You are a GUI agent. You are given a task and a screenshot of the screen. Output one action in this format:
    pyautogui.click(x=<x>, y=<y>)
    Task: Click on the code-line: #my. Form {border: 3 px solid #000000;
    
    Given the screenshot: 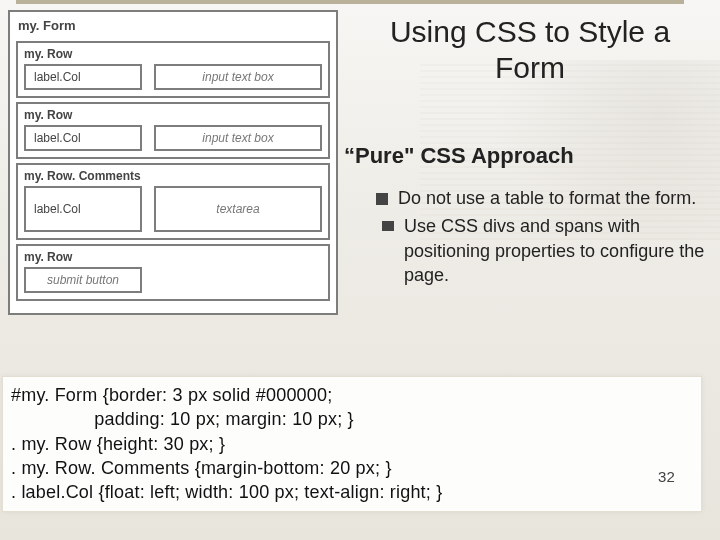 What is the action you would take?
    pyautogui.click(x=351, y=395)
    